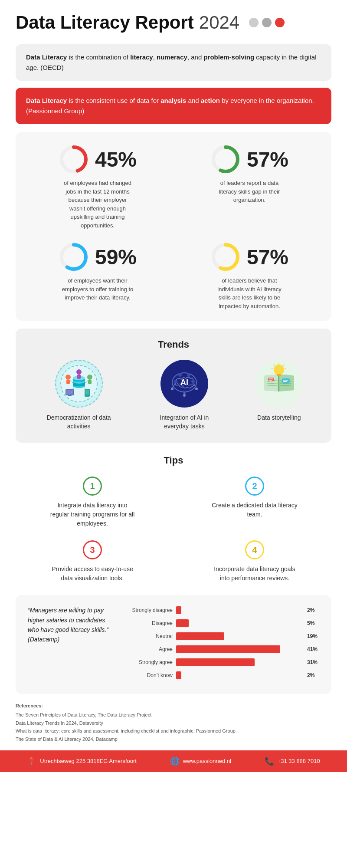 This screenshot has width=347, height=868. I want to click on story-svg, so click(279, 384).